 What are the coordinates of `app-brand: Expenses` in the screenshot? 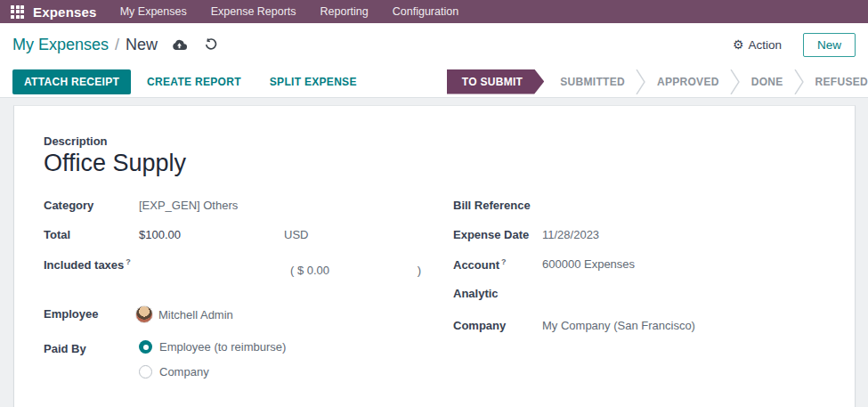 It's located at (65, 12).